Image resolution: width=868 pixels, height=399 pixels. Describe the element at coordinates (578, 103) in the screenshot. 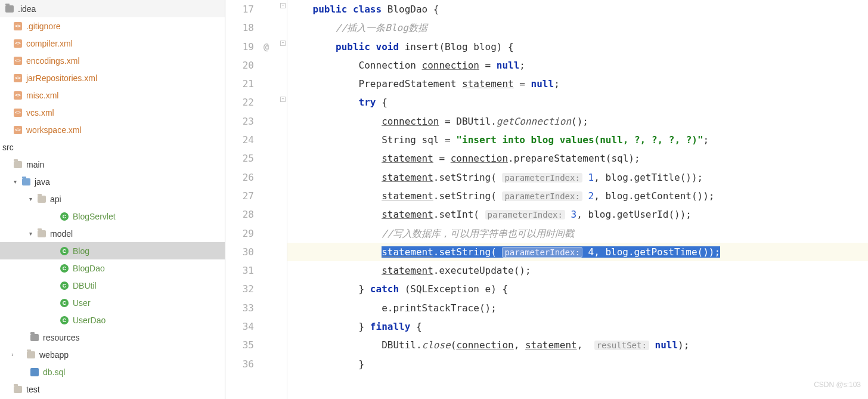

I see `code-line: try {` at that location.